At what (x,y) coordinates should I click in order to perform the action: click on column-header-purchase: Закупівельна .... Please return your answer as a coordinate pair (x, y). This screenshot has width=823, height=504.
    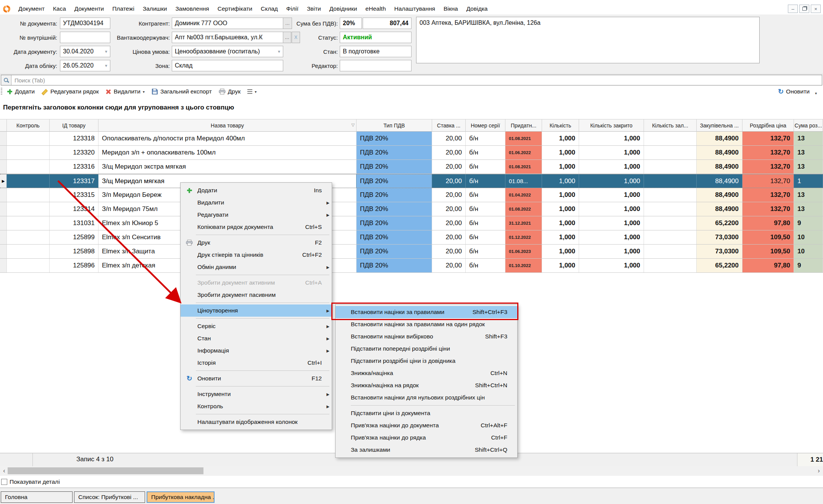
    Looking at the image, I should click on (720, 125).